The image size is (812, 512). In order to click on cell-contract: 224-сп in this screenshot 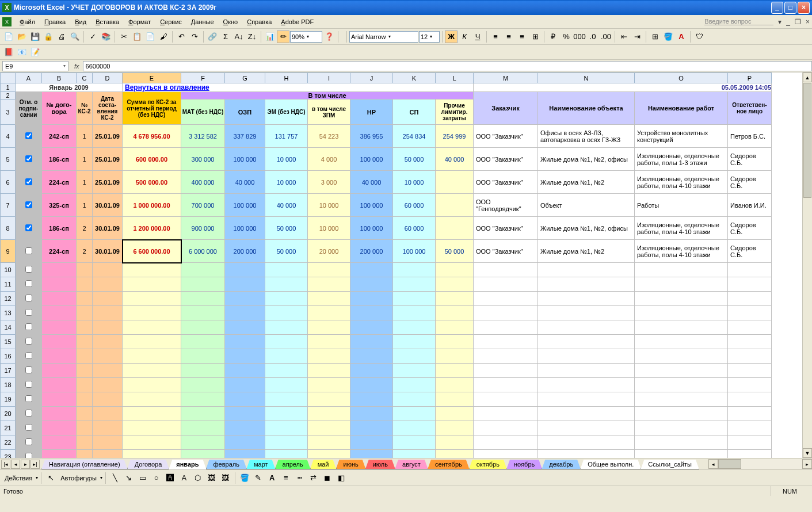, I will do `click(59, 251)`.